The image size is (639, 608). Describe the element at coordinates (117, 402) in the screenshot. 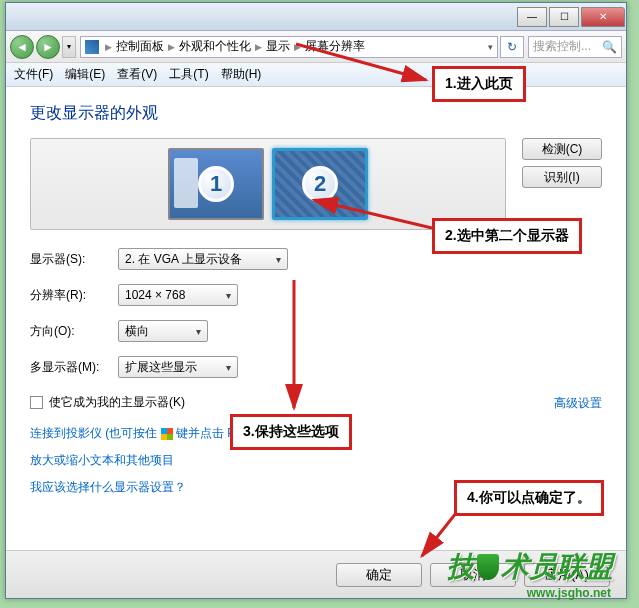

I see `primary-monitor-checkbox-label: 使它成为我的主显示器(K)` at that location.